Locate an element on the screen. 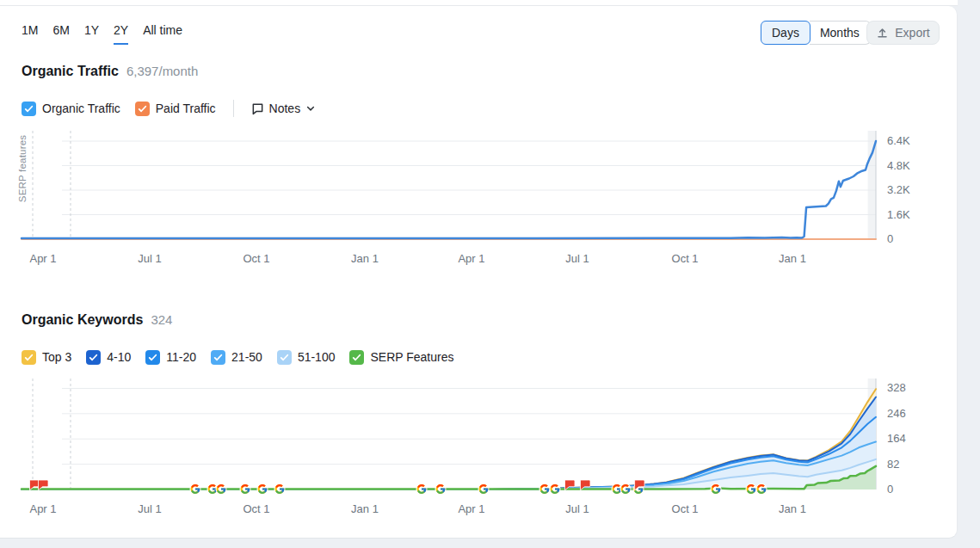  notes-dropdown: Notes is located at coordinates (284, 108).